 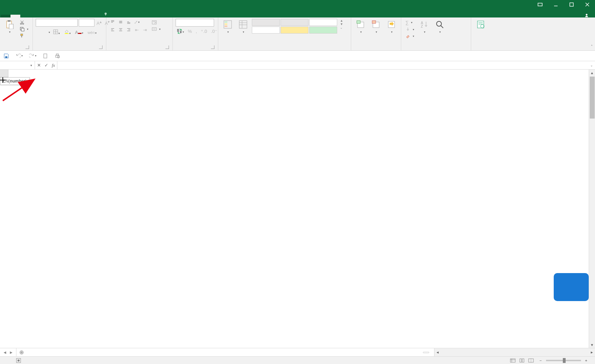 What do you see at coordinates (592, 345) in the screenshot?
I see `scroll-down-button: ▼` at bounding box center [592, 345].